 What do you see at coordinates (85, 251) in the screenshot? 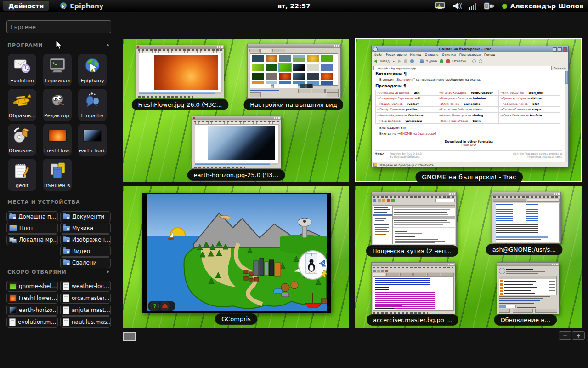
I see `place-videos: Видео` at bounding box center [85, 251].